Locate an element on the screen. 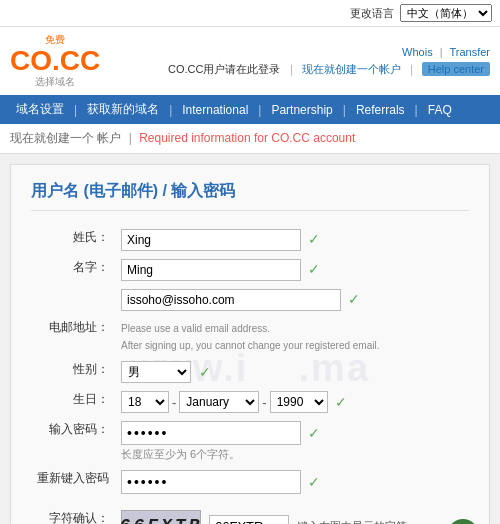  table-row: ✓ is located at coordinates (250, 300).